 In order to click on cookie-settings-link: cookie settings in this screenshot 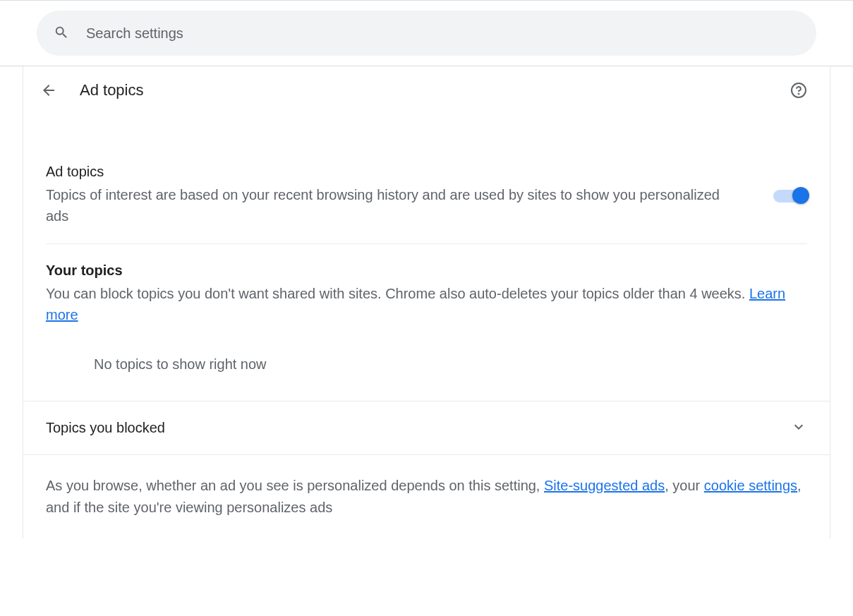, I will do `click(751, 485)`.